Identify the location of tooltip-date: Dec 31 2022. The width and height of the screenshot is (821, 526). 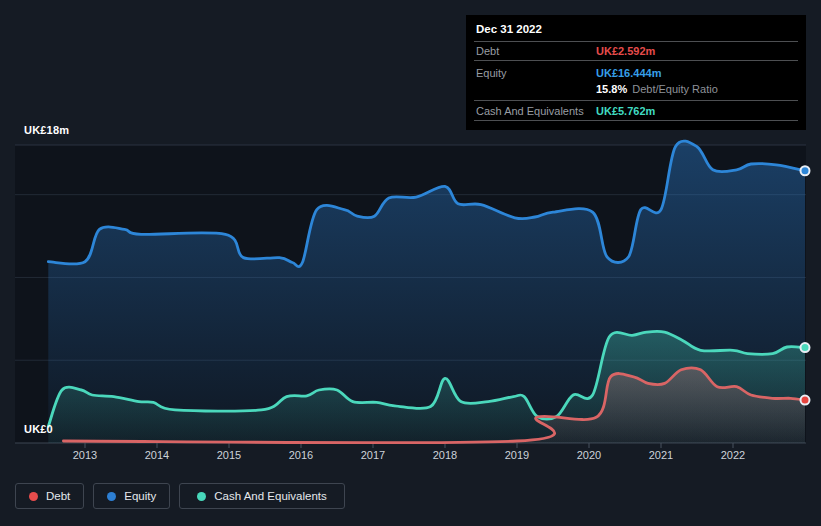
(636, 28).